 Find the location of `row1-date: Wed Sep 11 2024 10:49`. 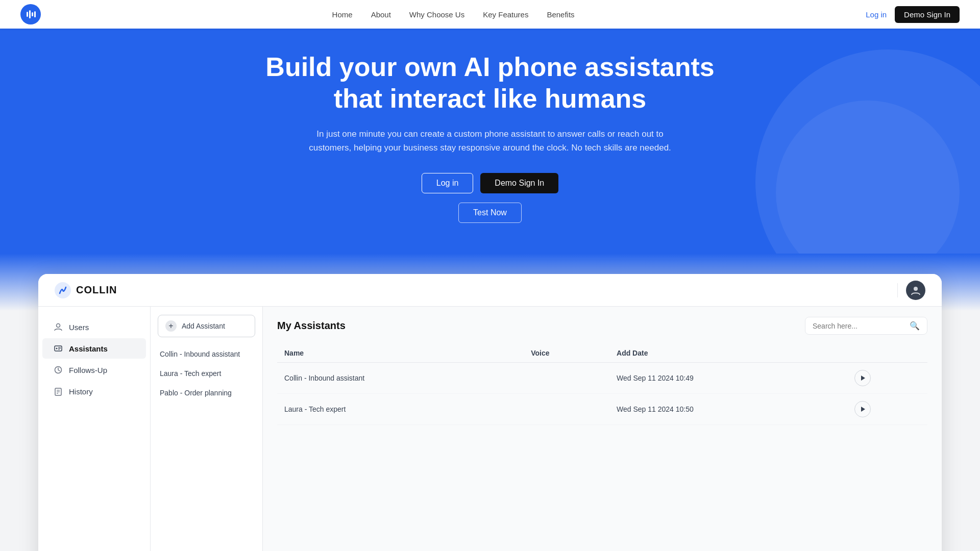

row1-date: Wed Sep 11 2024 10:49 is located at coordinates (728, 379).